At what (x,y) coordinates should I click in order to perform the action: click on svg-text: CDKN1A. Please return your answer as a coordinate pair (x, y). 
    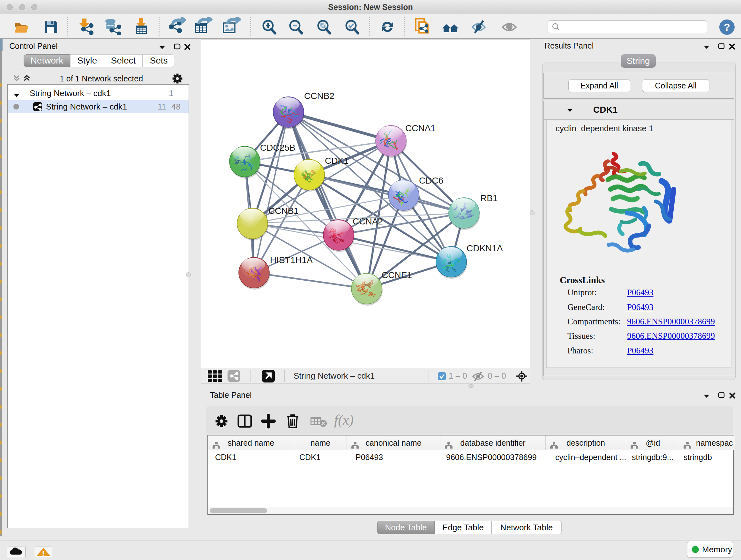
    Looking at the image, I should click on (485, 248).